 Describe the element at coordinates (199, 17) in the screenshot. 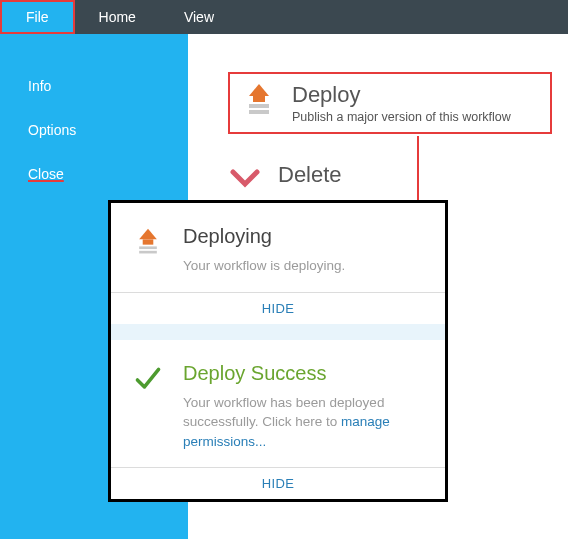

I see `view-tab: View` at that location.